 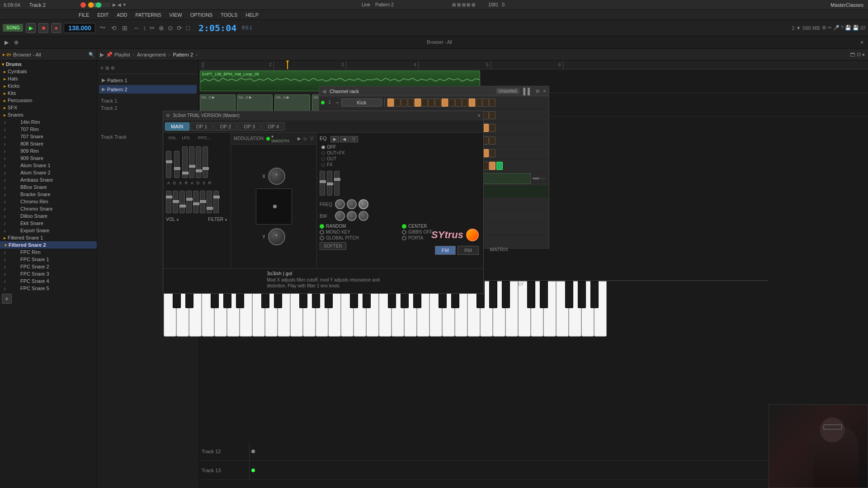 What do you see at coordinates (48, 281) in the screenshot?
I see `sidebar-item-fpc-snare-4: ♪FPC Snare 4` at bounding box center [48, 281].